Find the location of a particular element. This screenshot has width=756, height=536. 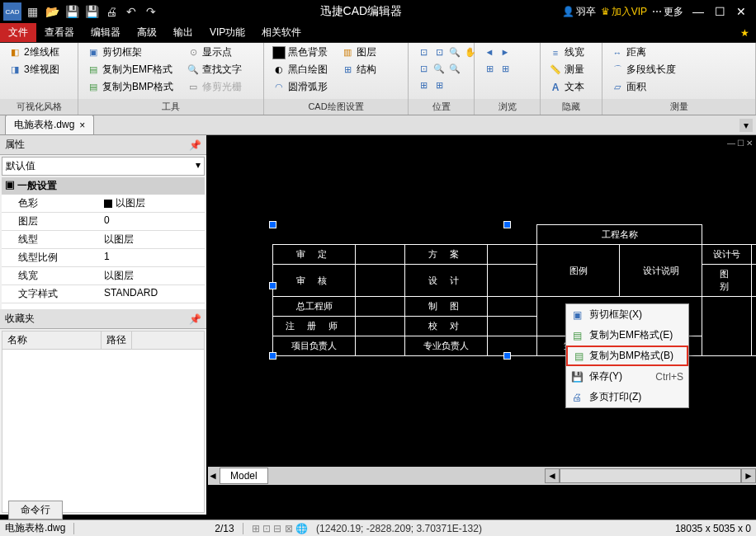

tab-vip: VIP功能 is located at coordinates (228, 33).